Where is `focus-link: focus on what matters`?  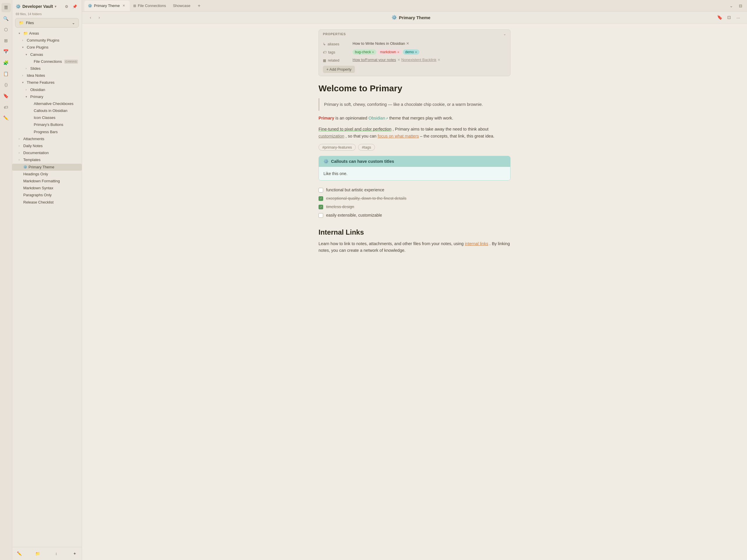 focus-link: focus on what matters is located at coordinates (398, 136).